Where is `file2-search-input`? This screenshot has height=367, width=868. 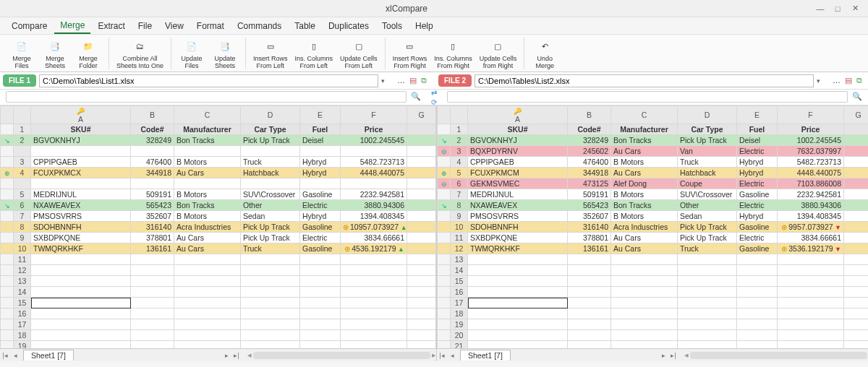 file2-search-input is located at coordinates (647, 97).